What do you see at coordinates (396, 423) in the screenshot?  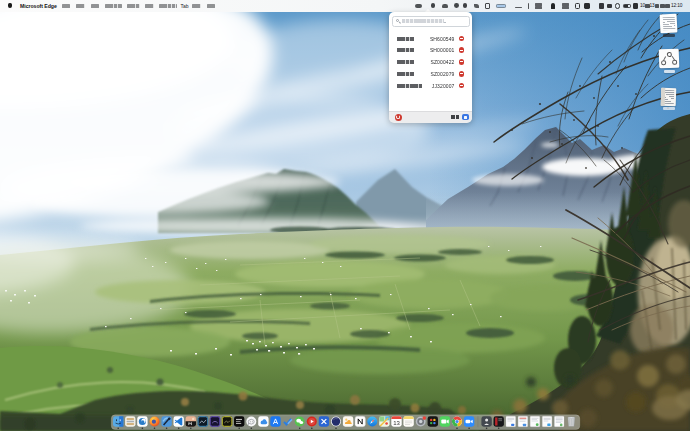 I see `svg-text: 13` at bounding box center [396, 423].